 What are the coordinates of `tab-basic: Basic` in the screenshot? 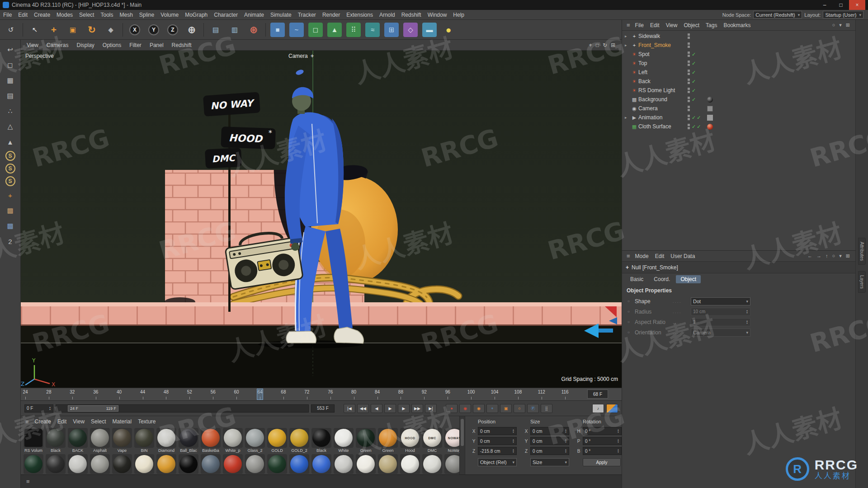 It's located at (637, 279).